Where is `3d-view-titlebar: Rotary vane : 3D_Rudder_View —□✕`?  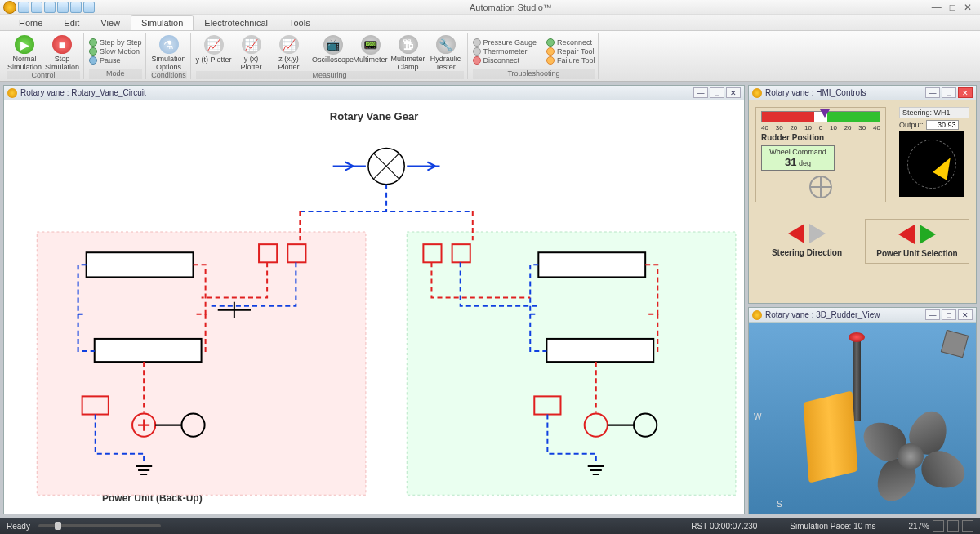
3d-view-titlebar: Rotary vane : 3D_Rudder_View —□✕ is located at coordinates (862, 315).